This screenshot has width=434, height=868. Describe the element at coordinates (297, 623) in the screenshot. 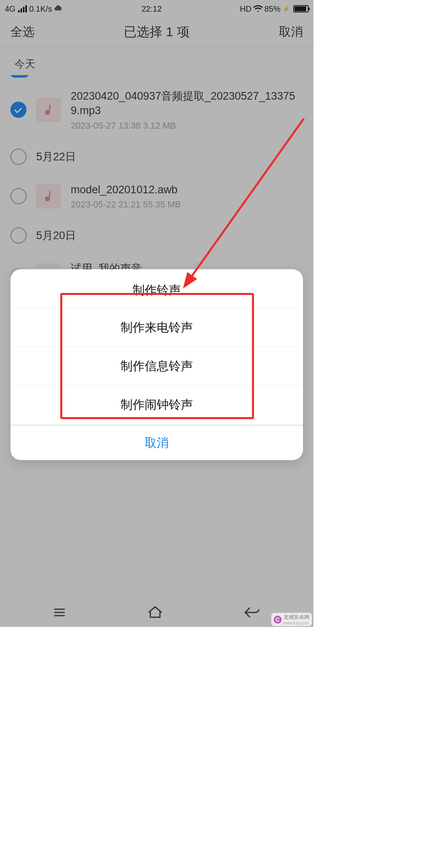

I see `watermark-url: www.lcjrg.com` at that location.